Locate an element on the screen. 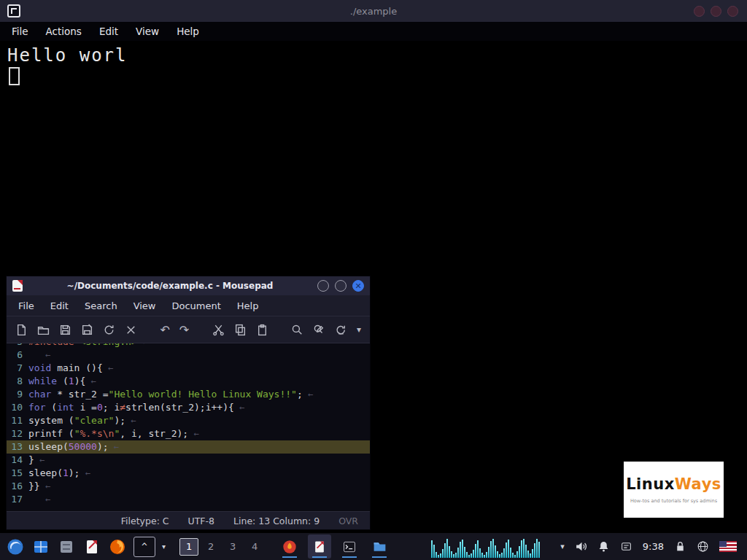 This screenshot has width=747, height=560. mousepad-minimize-button is located at coordinates (323, 286).